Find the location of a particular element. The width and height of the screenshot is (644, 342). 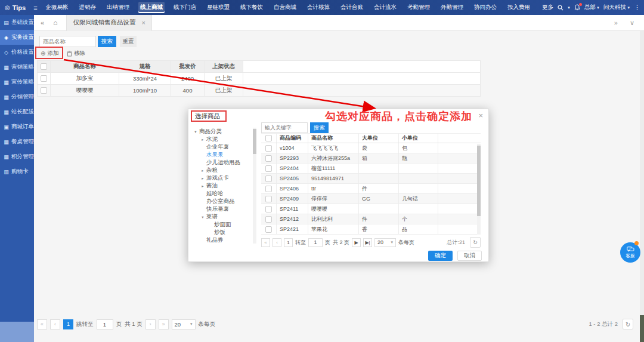

chevron-down-icon: ▾ is located at coordinates (569, 8).